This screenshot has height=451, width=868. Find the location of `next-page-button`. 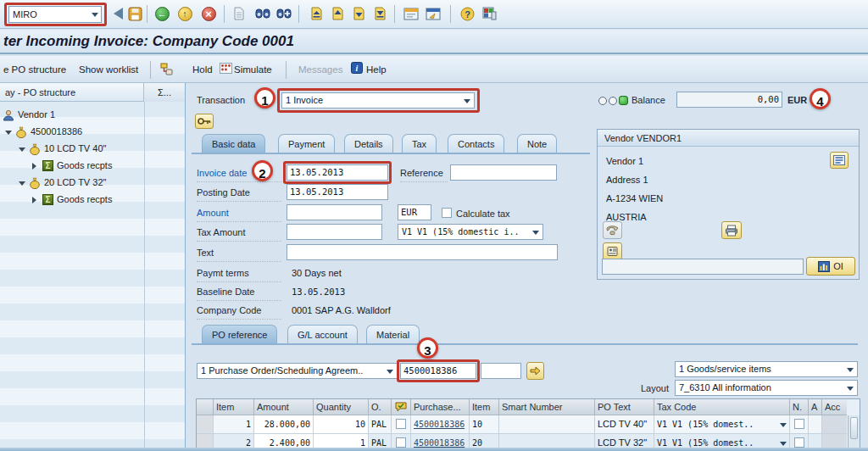

next-page-button is located at coordinates (358, 14).